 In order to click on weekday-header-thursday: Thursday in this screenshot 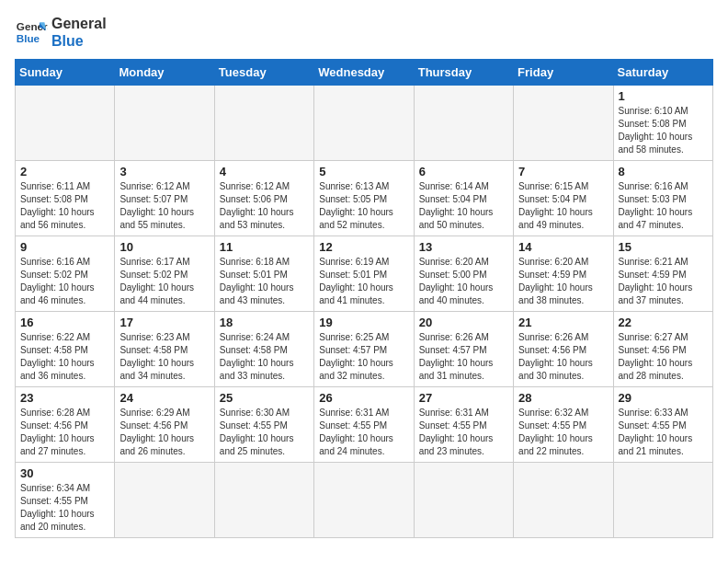, I will do `click(463, 73)`.